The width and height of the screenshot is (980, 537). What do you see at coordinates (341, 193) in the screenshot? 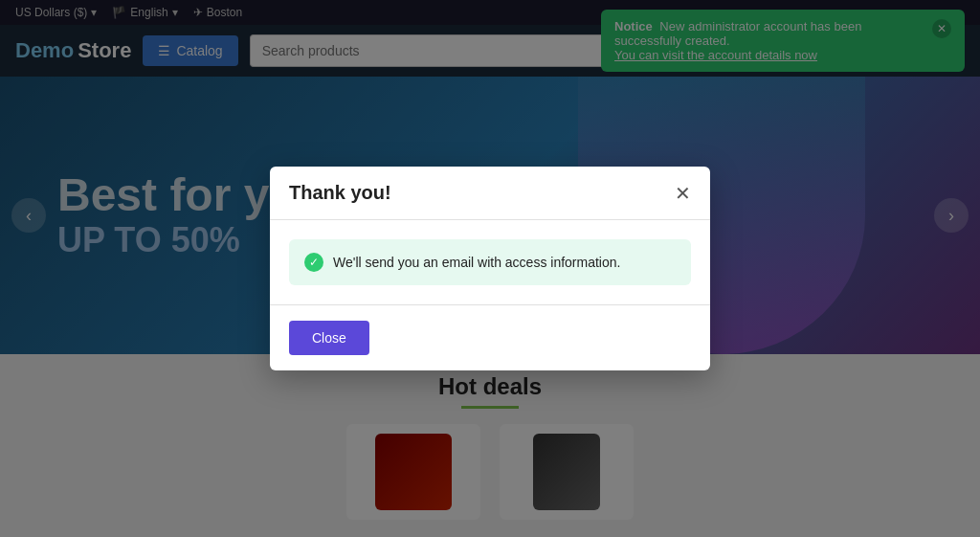
I see `modal-title: Thank you!` at bounding box center [341, 193].